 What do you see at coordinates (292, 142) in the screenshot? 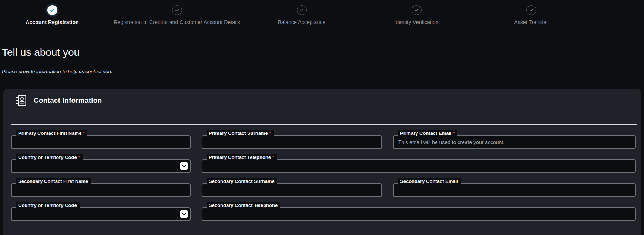
I see `field-primary-contact-surname: Primary Contact Surname*` at bounding box center [292, 142].